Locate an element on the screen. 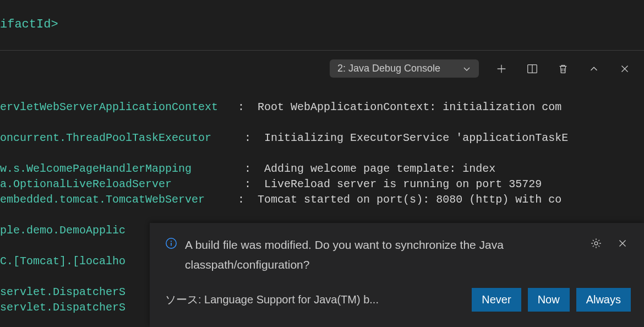 This screenshot has width=644, height=327. log-message: Root WebApplicationContext: initializati… is located at coordinates (410, 107).